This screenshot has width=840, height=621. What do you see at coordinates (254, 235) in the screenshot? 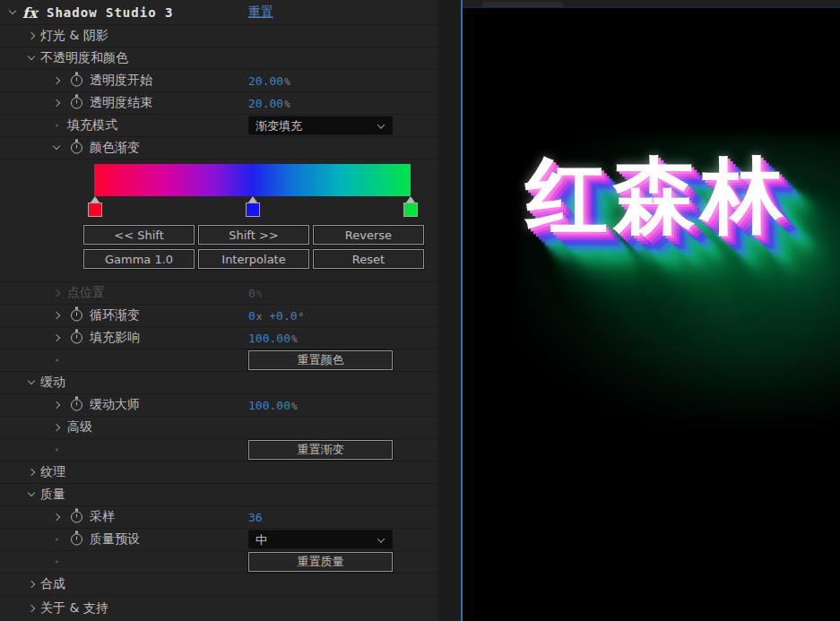
I see `shift-right-button: Shift >>` at bounding box center [254, 235].